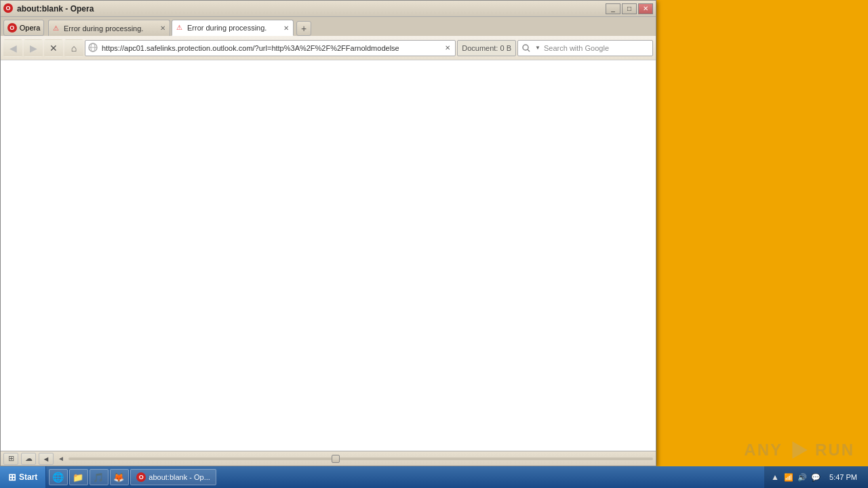  Describe the element at coordinates (109, 28) in the screenshot. I see `tab-error-1: ⚠ Error during processing. ✕` at that location.